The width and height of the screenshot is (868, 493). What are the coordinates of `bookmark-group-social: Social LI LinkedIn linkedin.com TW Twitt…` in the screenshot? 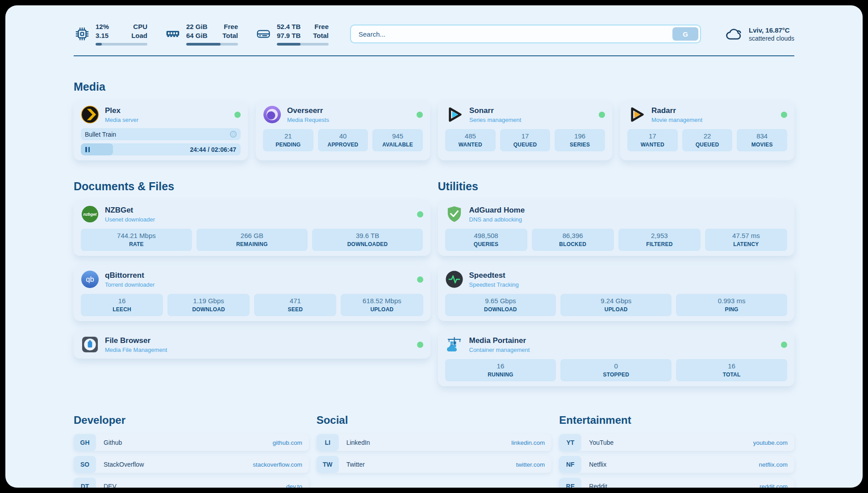 It's located at (434, 443).